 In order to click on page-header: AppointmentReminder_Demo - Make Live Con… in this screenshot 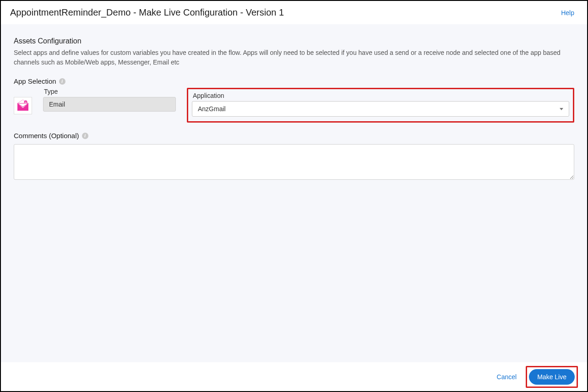, I will do `click(294, 13)`.